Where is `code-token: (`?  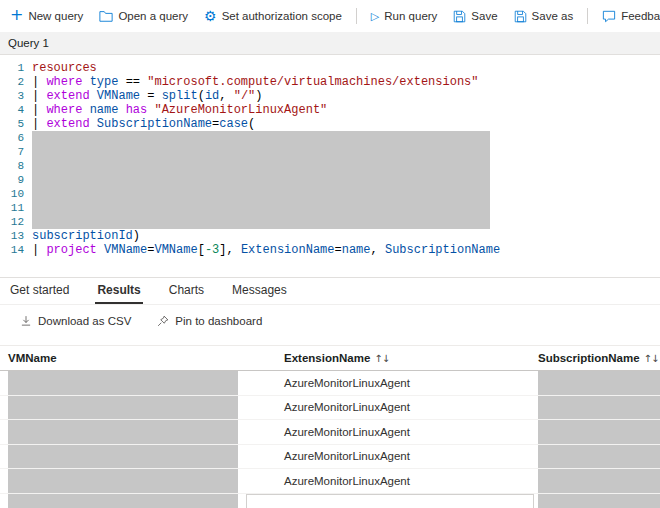 code-token: ( is located at coordinates (202, 96).